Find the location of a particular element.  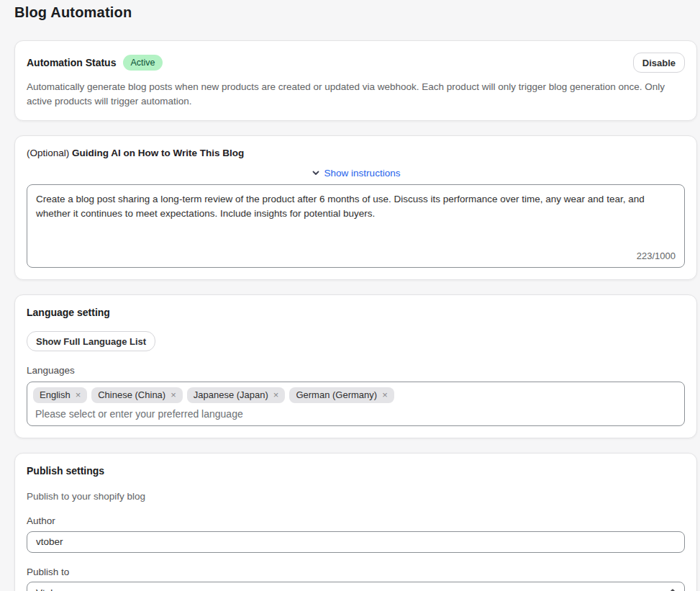

chevron-down-icon is located at coordinates (316, 173).